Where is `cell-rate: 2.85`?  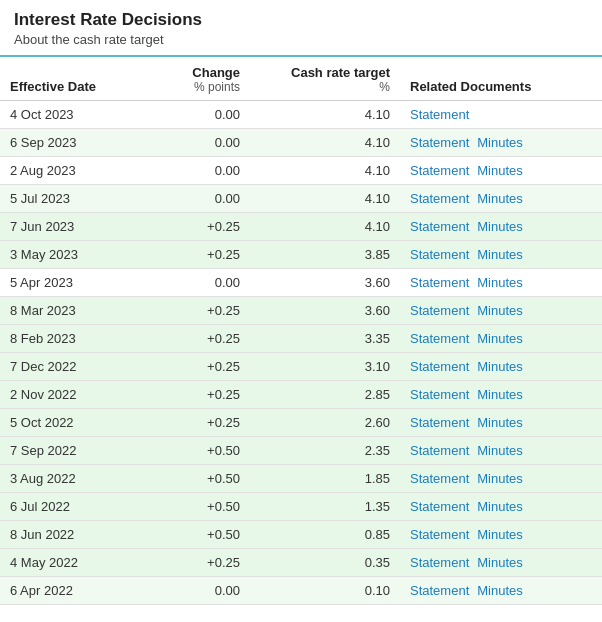 cell-rate: 2.85 is located at coordinates (325, 395).